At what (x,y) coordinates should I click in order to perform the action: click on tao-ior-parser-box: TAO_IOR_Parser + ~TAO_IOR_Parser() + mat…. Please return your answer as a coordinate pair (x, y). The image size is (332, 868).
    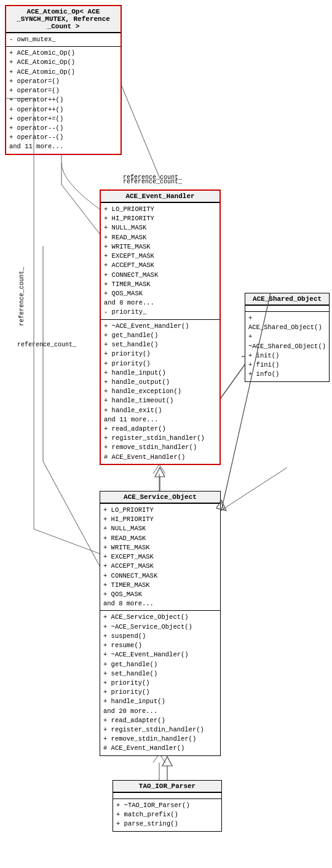
    Looking at the image, I should click on (167, 806).